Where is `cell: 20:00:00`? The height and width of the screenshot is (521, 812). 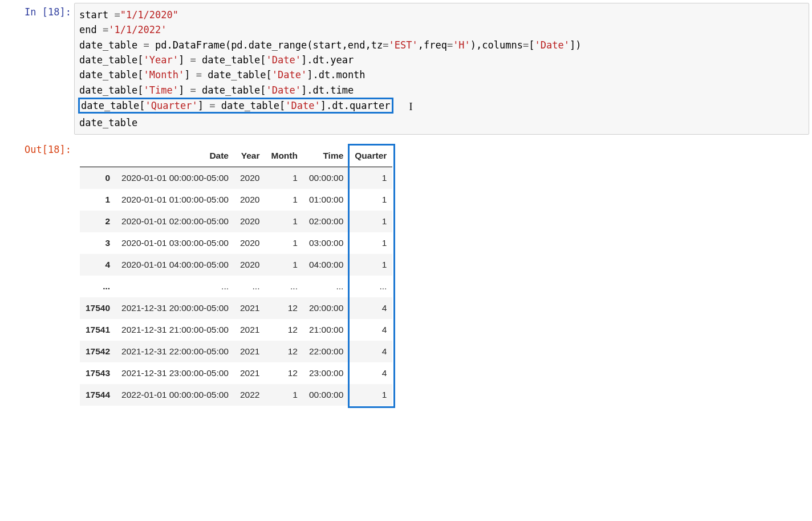
cell: 20:00:00 is located at coordinates (326, 308).